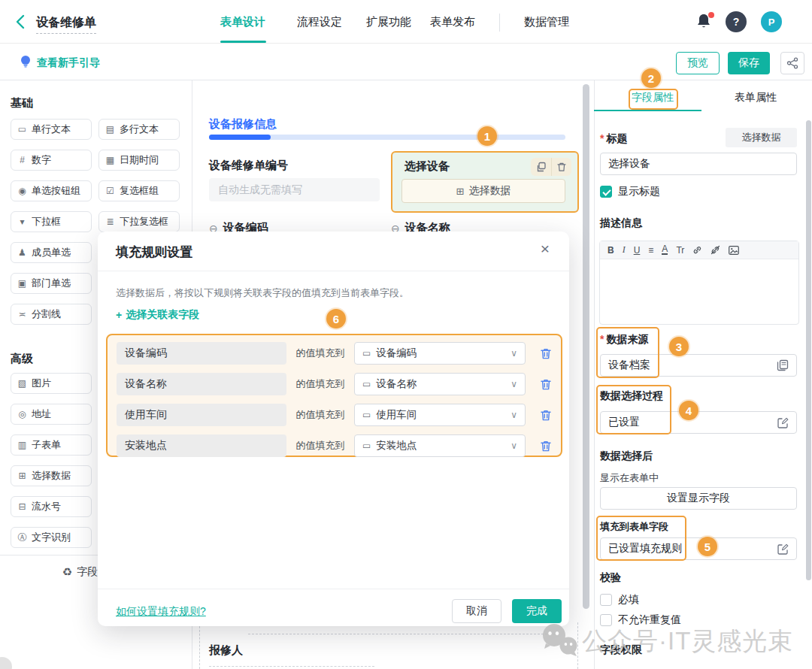  Describe the element at coordinates (21, 22) in the screenshot. I see `back-button` at that location.